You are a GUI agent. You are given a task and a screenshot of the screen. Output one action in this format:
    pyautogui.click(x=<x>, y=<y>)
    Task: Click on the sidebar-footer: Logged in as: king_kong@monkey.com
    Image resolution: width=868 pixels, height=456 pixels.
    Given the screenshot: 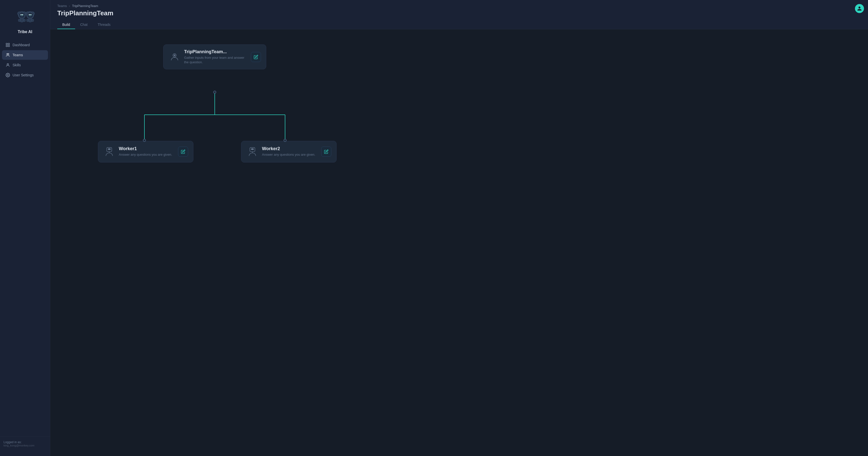 What is the action you would take?
    pyautogui.click(x=25, y=444)
    